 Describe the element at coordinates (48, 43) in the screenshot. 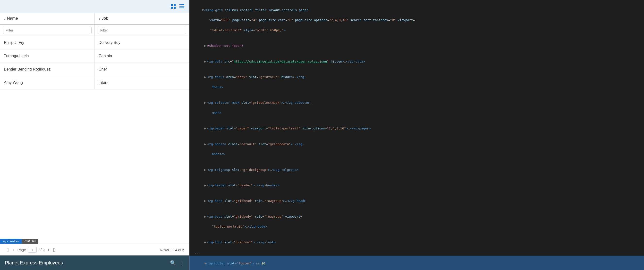

I see `cell-name-0: Philip J. Fry` at that location.